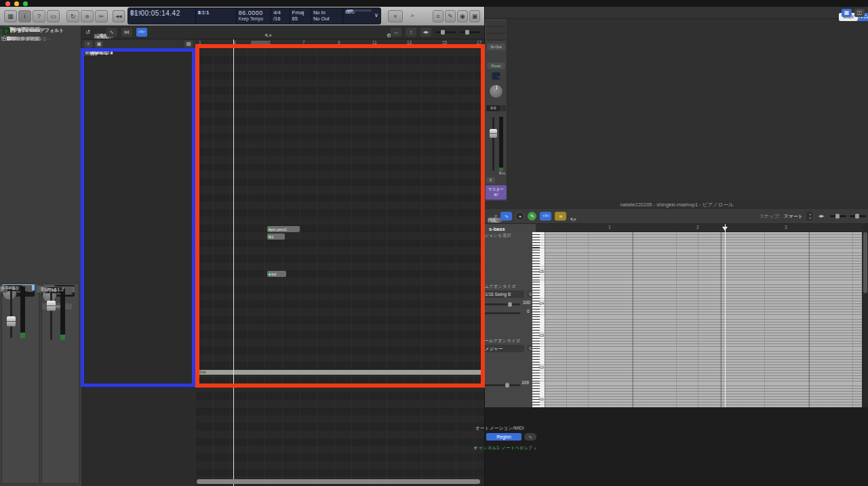 The height and width of the screenshot is (486, 868). What do you see at coordinates (502, 314) in the screenshot?
I see `quantize-range-slider` at bounding box center [502, 314].